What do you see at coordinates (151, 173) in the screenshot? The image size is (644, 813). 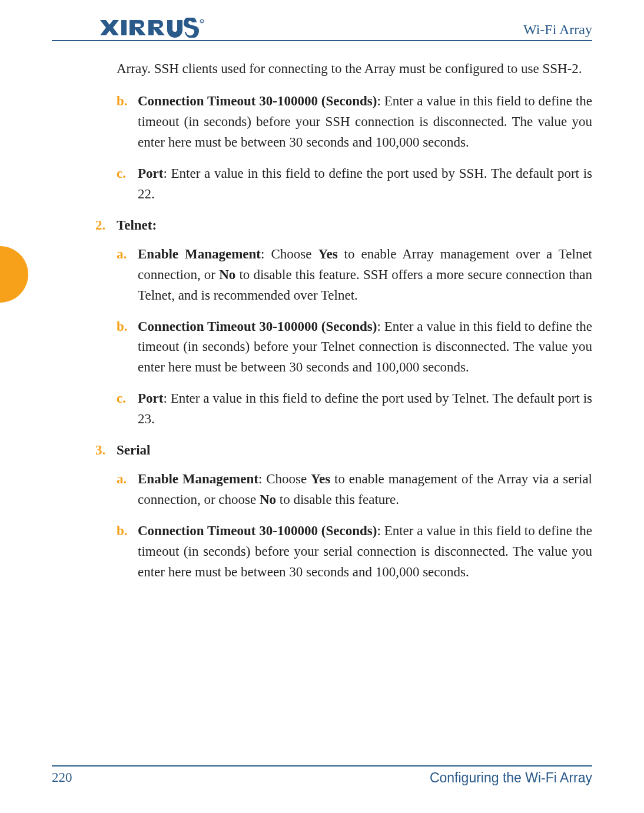 I see `term-1c: Port` at bounding box center [151, 173].